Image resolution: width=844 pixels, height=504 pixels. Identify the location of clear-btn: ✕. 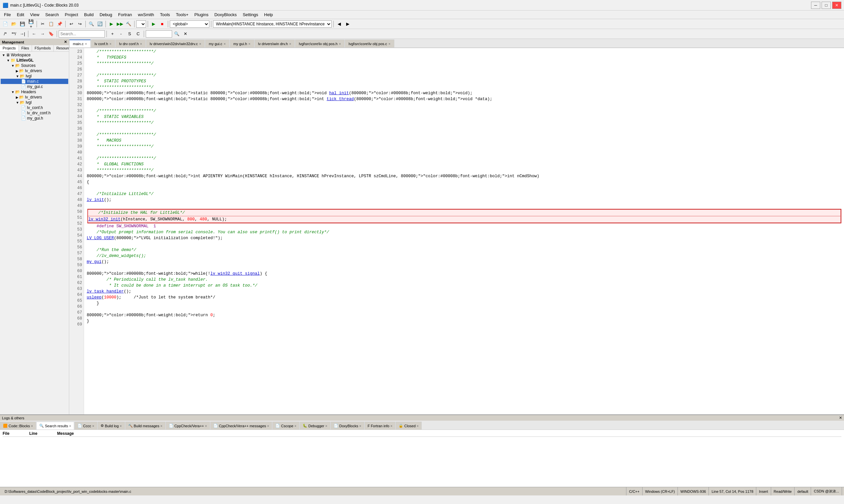
(185, 34).